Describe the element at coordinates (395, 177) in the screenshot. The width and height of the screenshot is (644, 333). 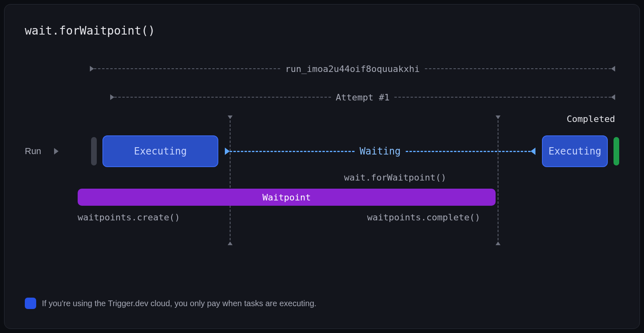
I see `waitpoint-method-label: wait.forWaitpoint()` at that location.